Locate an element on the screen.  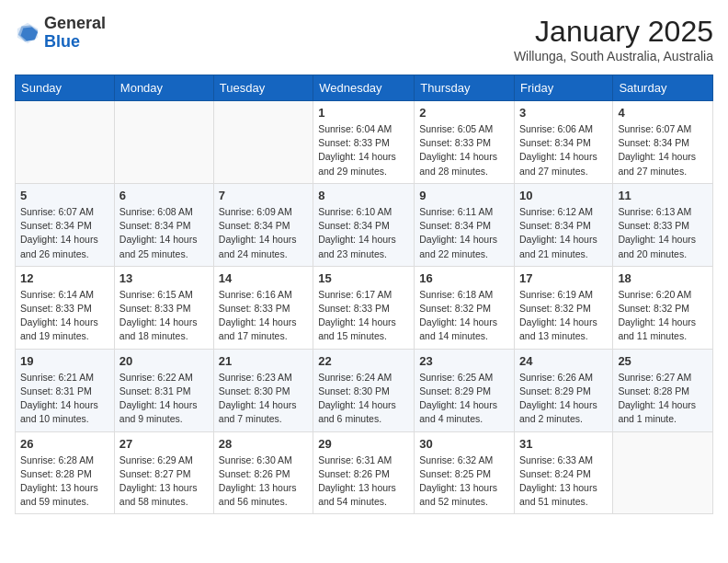
month-title: January 2025 is located at coordinates (614, 31).